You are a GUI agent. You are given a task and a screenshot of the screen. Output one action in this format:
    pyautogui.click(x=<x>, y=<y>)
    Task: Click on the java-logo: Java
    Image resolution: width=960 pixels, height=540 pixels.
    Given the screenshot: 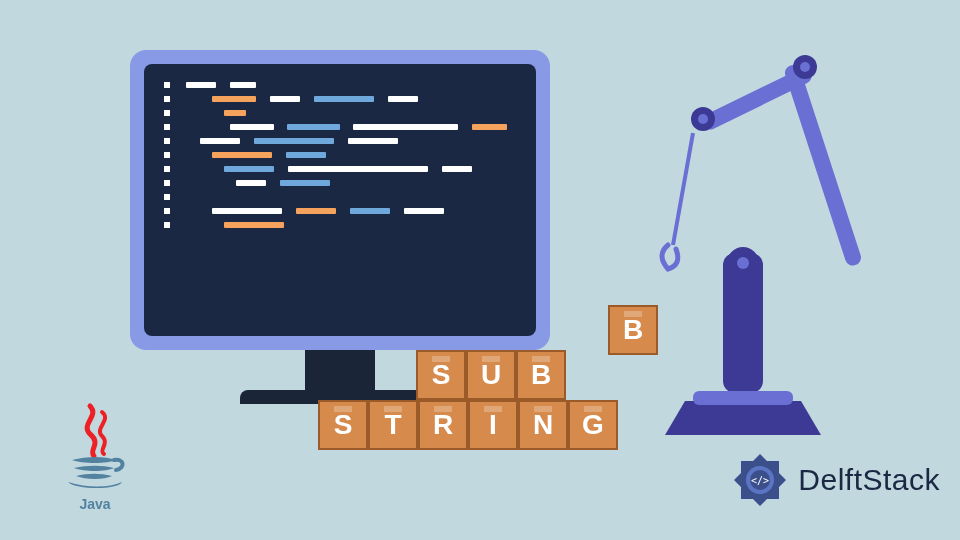 What is the action you would take?
    pyautogui.click(x=95, y=457)
    